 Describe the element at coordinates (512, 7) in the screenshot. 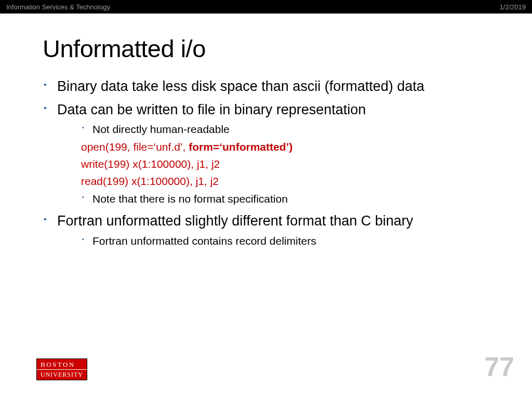

I see `header-date: 1/2/2019` at that location.